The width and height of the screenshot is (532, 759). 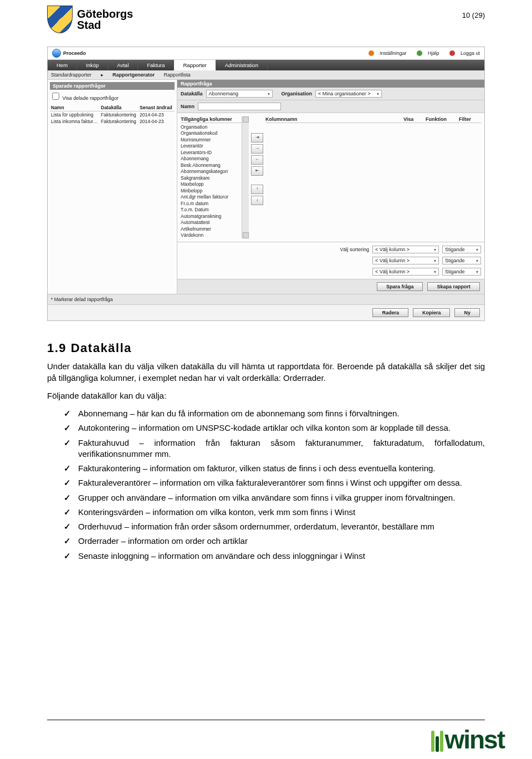 What do you see at coordinates (211, 216) in the screenshot?
I see `avail-col-item: Automatgranskning` at bounding box center [211, 216].